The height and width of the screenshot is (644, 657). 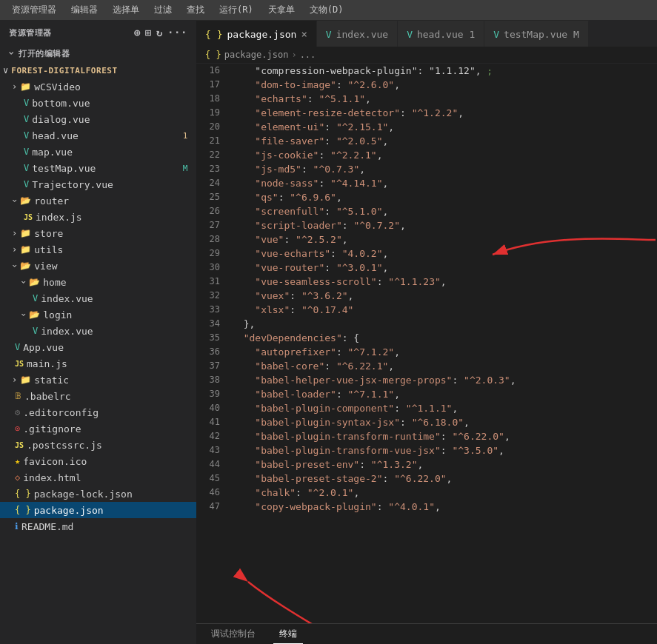 What do you see at coordinates (98, 461) in the screenshot?
I see `sidebar-item-favicon: ★ favicon.ico` at bounding box center [98, 461].